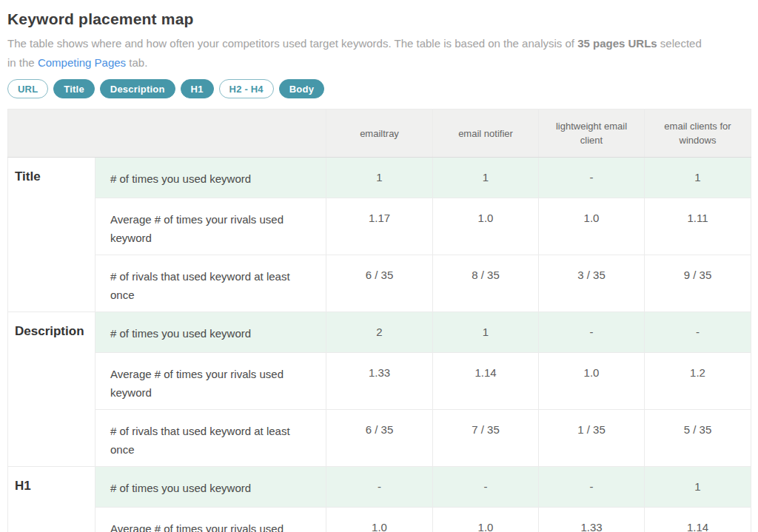 This screenshot has height=532, width=758. Describe the element at coordinates (680, 43) in the screenshot. I see `intro-text-segment: selected` at that location.